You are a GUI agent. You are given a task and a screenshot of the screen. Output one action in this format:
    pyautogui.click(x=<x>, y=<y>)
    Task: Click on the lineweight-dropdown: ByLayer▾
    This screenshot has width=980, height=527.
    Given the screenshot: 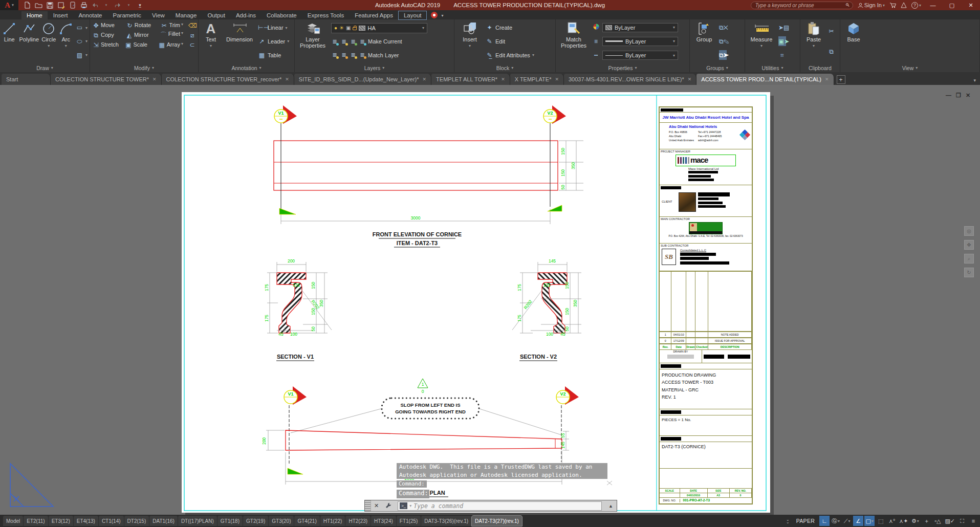 What is the action you would take?
    pyautogui.click(x=640, y=41)
    